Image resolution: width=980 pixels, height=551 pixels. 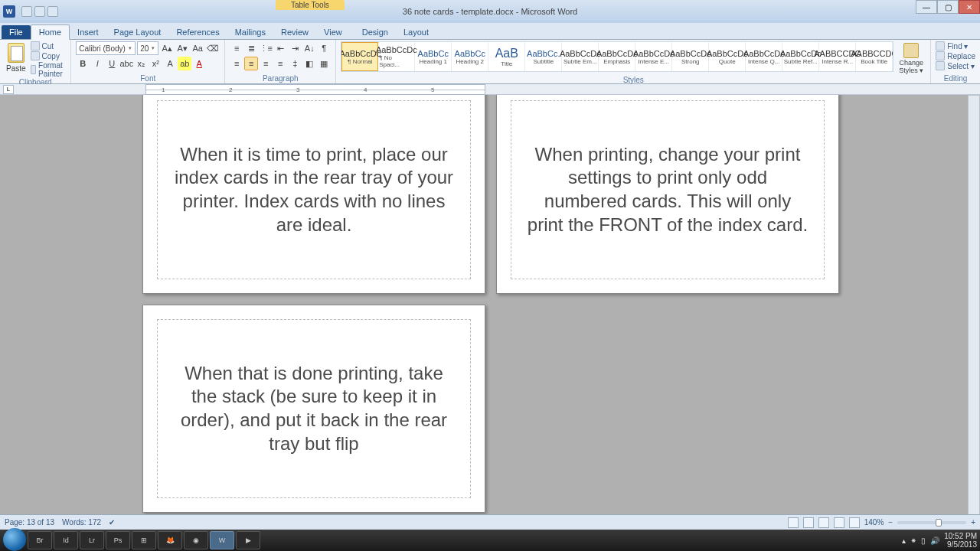 What do you see at coordinates (926, 7) in the screenshot?
I see `minimize-button: —` at bounding box center [926, 7].